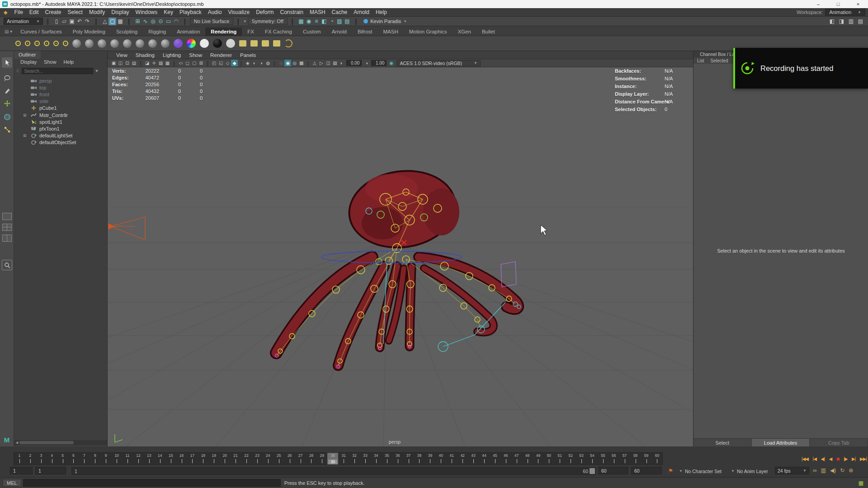 The image size is (868, 488). I want to click on anim-start-field: 1, so click(21, 471).